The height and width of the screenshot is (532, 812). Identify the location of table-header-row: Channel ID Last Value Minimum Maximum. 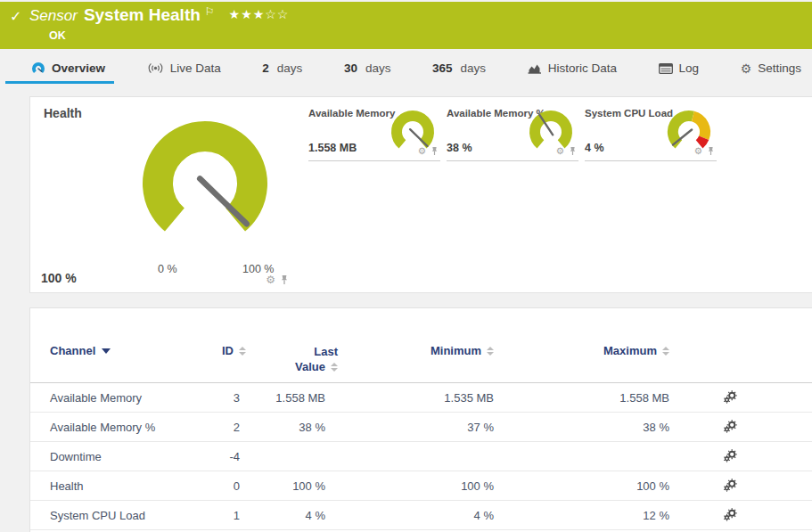
(421, 346).